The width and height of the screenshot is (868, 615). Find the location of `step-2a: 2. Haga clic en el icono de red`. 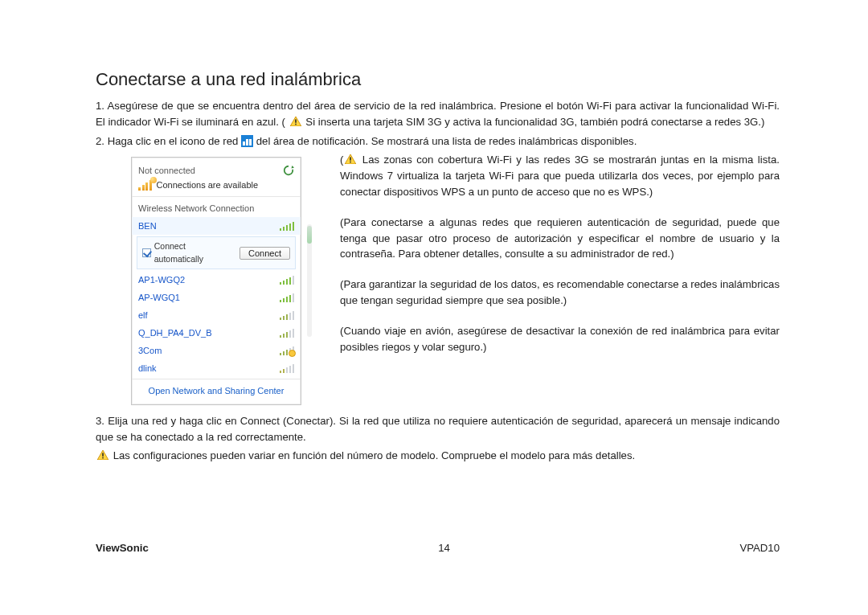

step-2a: 2. Haga clic en el icono de red is located at coordinates (169, 141).